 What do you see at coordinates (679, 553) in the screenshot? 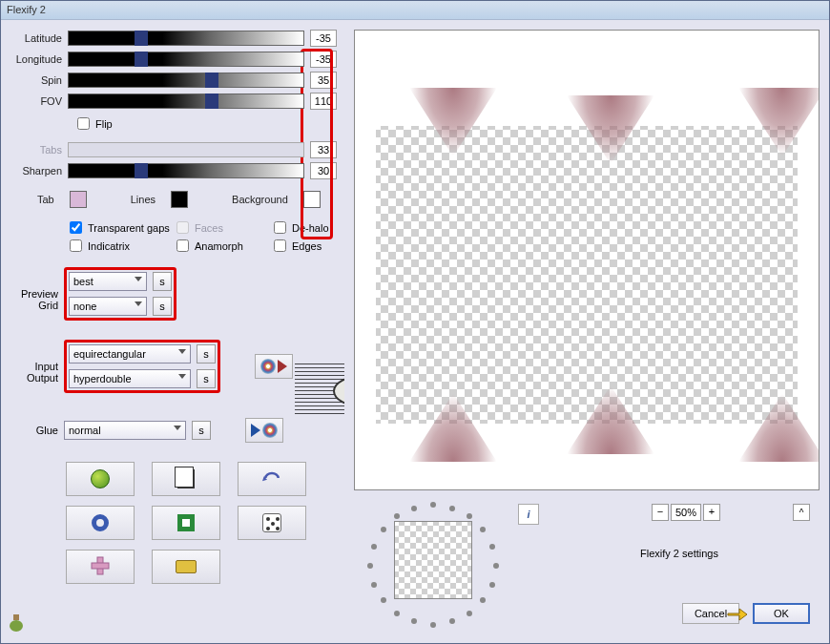
I see `settings-title: Flexify 2 settings` at bounding box center [679, 553].